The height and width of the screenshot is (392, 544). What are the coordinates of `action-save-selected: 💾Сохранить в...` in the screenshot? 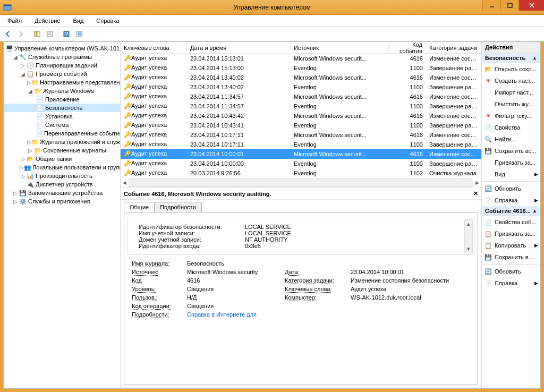 It's located at (511, 257).